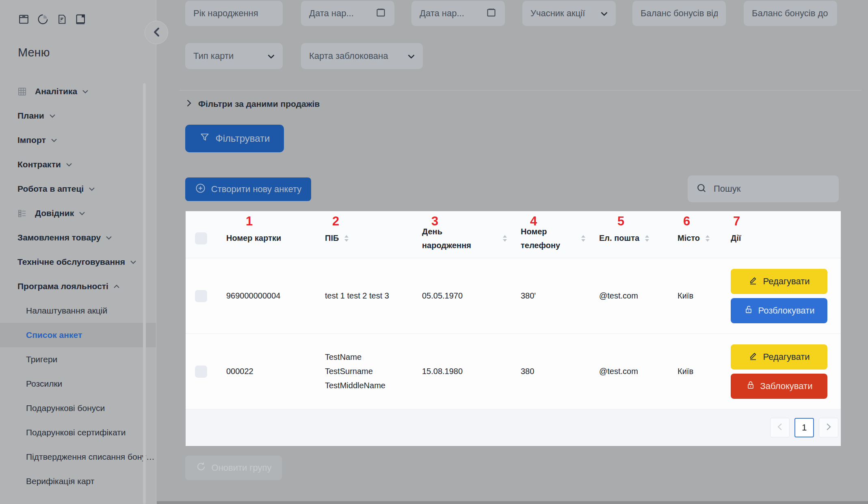 The width and height of the screenshot is (868, 504). Describe the element at coordinates (214, 56) in the screenshot. I see `card-type-placeholder: Тип карти` at that location.